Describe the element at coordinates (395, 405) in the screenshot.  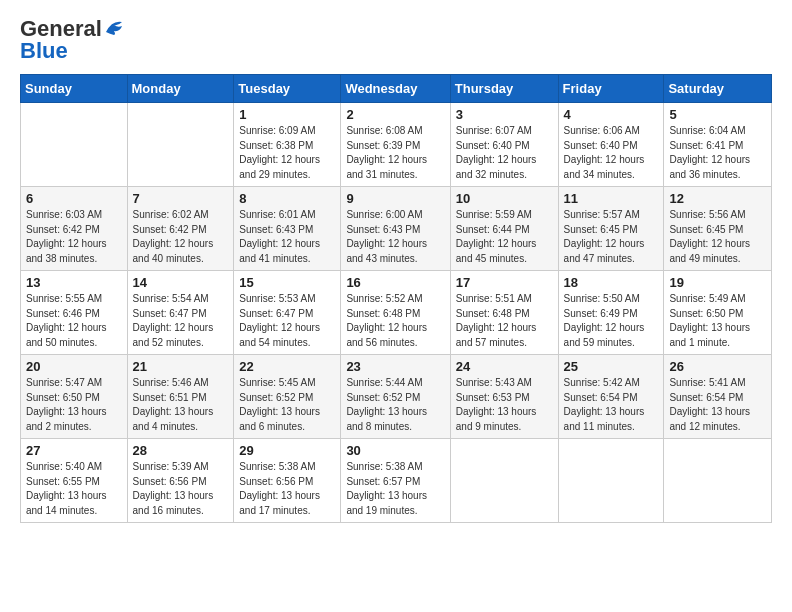
I see `day-info: Sunrise: 5:44 AMSunset: 6:52 PMDaylight:…` at that location.